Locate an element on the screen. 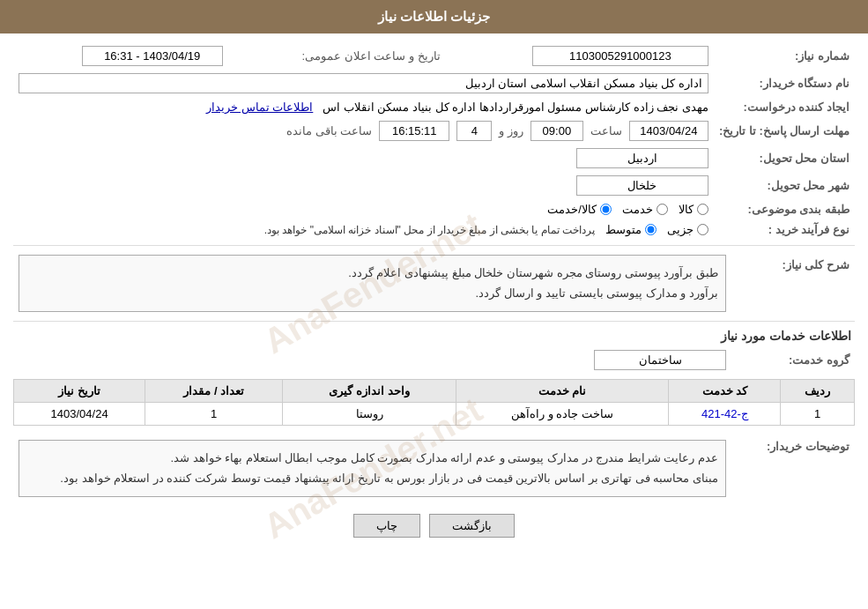 The height and width of the screenshot is (609, 868). date-time-label-cell: تاریخ و ساعت اعلان عمومی: is located at coordinates (338, 56).